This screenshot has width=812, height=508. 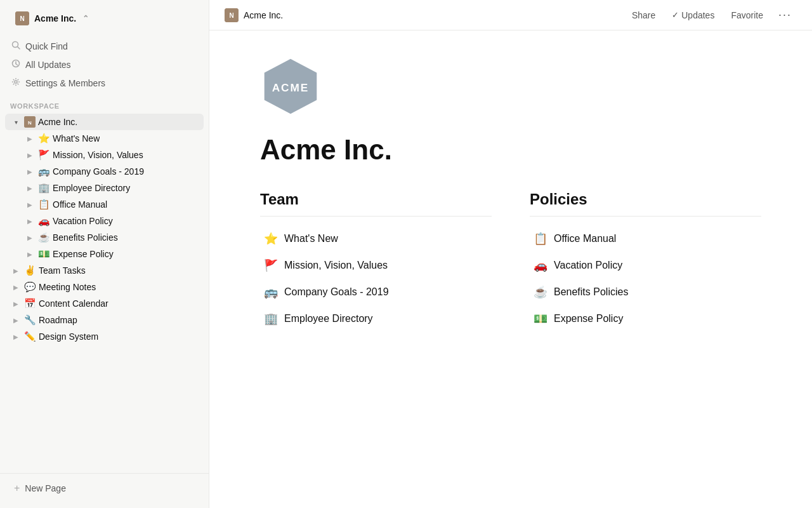 I want to click on topbar-logo: N, so click(x=232, y=15).